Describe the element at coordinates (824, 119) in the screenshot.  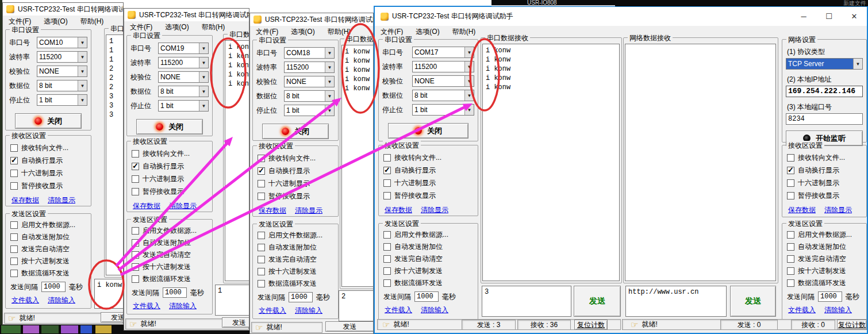
I see `local-port-input: 8234` at that location.